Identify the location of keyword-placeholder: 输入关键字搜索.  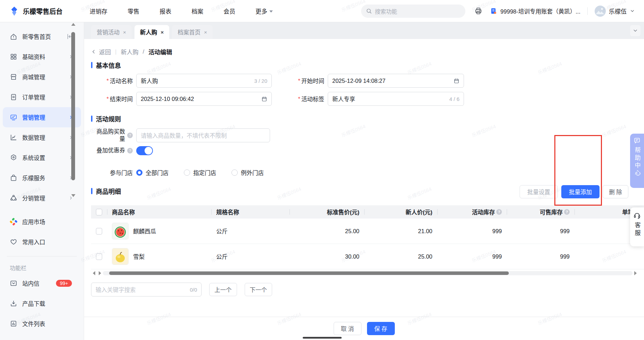
(141, 290).